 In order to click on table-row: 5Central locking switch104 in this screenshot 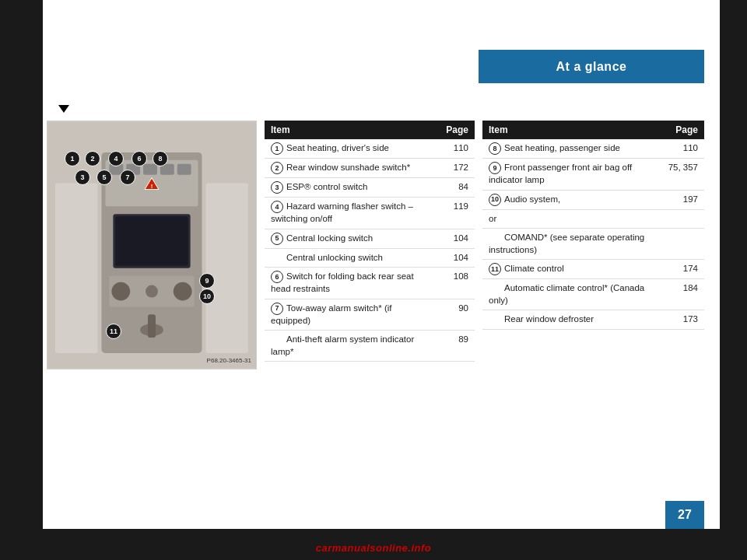, I will do `click(370, 238)`.